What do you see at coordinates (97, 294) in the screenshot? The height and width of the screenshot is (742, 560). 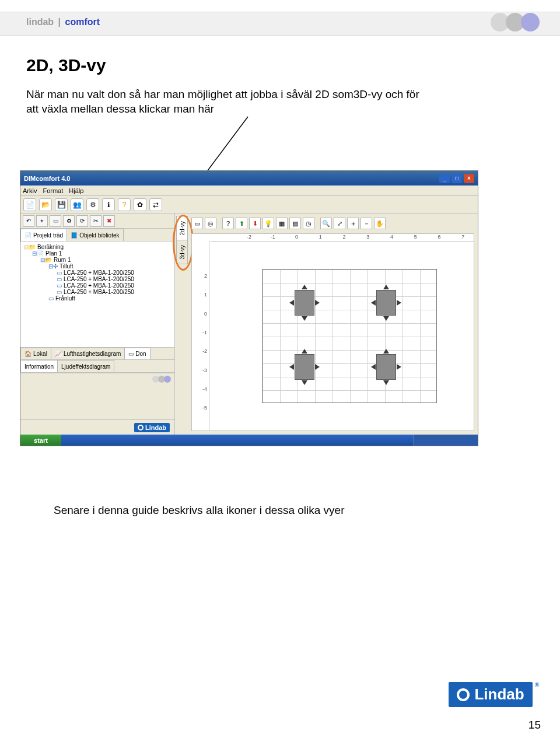 I see `project-tree: ⊟📁Beräkning ⊟📄Plan 1 ⊟📂Rum 1 ⊟✣Tilluft ▭…` at bounding box center [97, 294].